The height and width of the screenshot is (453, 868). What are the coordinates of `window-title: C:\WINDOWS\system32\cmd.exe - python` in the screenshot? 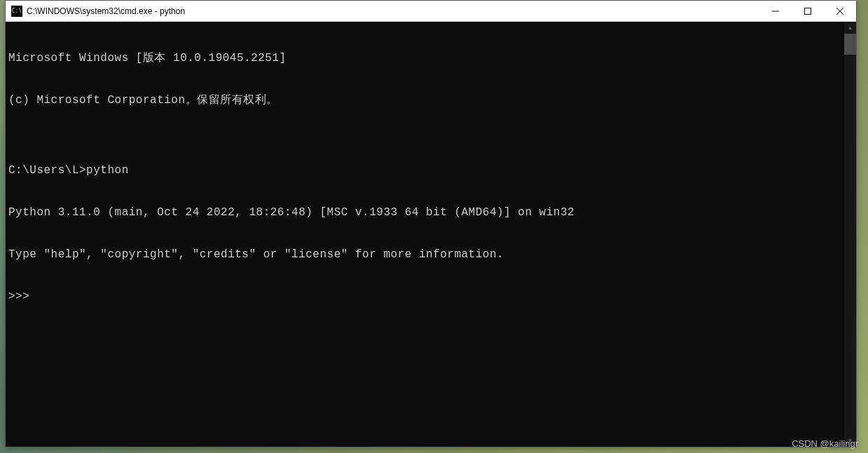 It's located at (393, 11).